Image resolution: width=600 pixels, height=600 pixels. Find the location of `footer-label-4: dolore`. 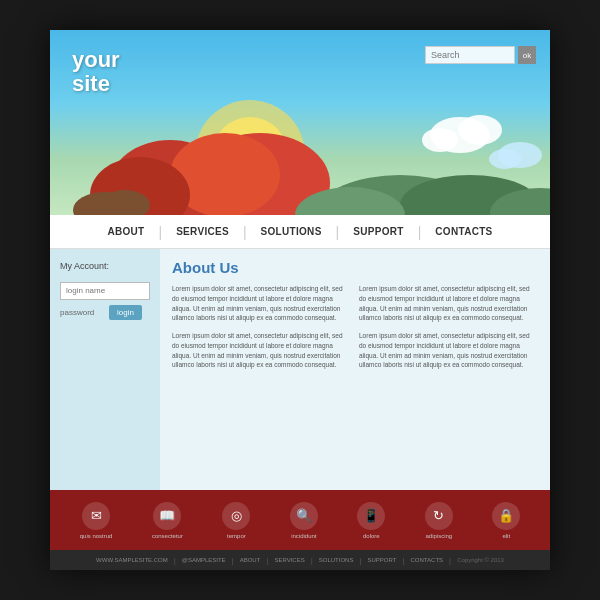

footer-label-4: dolore is located at coordinates (372, 536).